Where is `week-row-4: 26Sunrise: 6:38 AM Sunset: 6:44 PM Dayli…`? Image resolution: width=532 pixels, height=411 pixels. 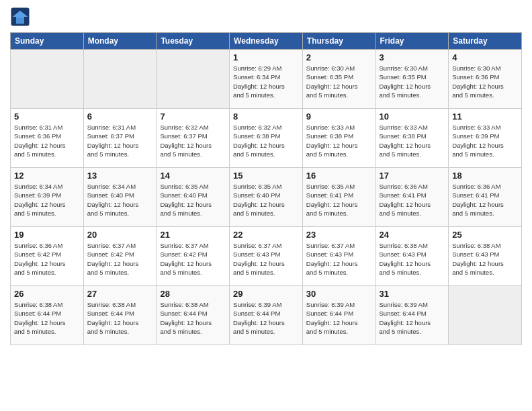 week-row-4: 26Sunrise: 6:38 AM Sunset: 6:44 PM Dayli… is located at coordinates (266, 316).